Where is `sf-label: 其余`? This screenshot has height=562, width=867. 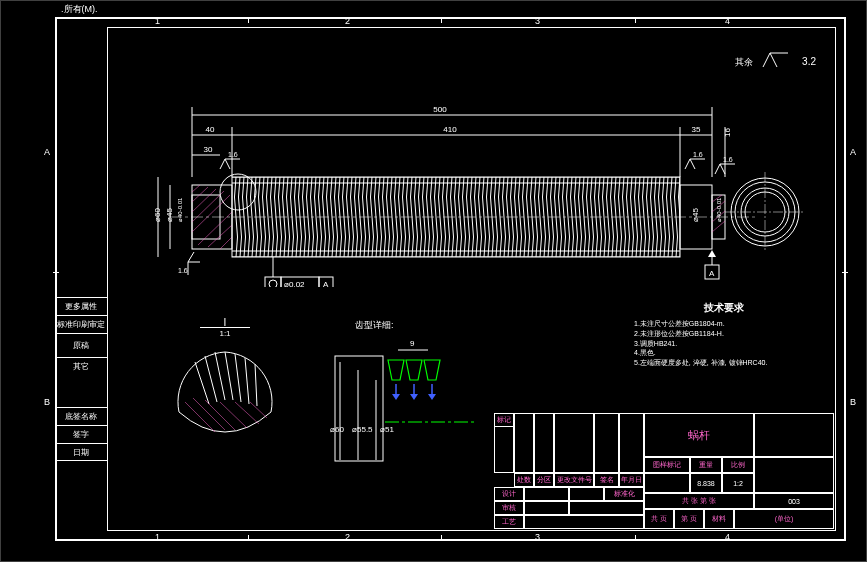 sf-label: 其余 is located at coordinates (744, 62).